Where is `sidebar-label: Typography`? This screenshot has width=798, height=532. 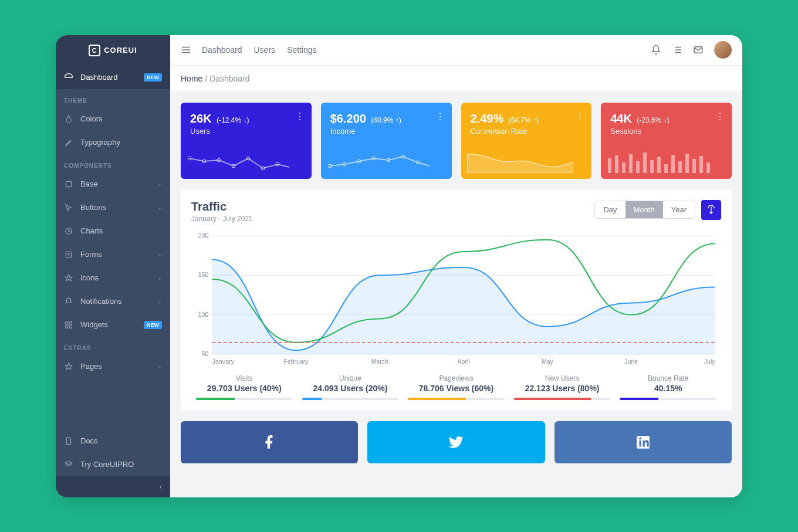 sidebar-label: Typography is located at coordinates (100, 142).